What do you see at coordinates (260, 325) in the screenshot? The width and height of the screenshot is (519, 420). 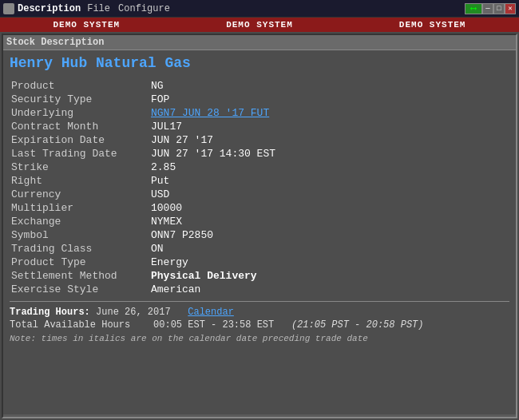 I see `total-hours-line: Total Available Hours 00:05 EST - 23:58 …` at bounding box center [260, 325].